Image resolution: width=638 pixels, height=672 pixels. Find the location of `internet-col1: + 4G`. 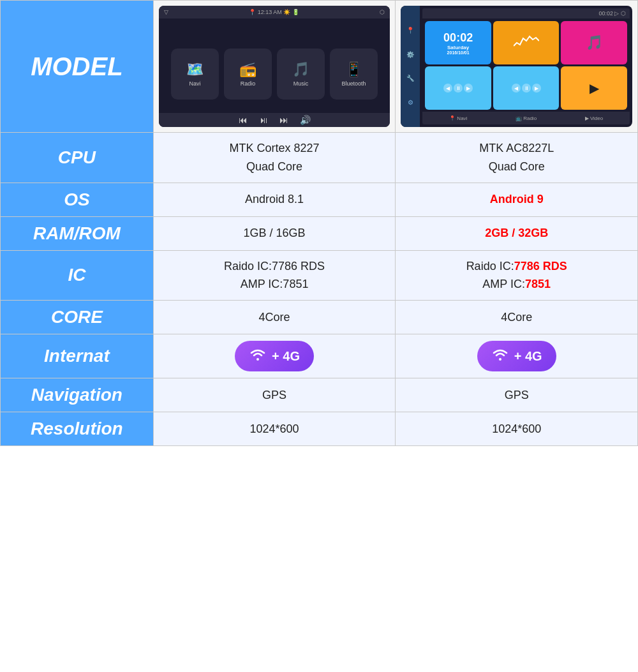

internet-col1: + 4G is located at coordinates (274, 356).